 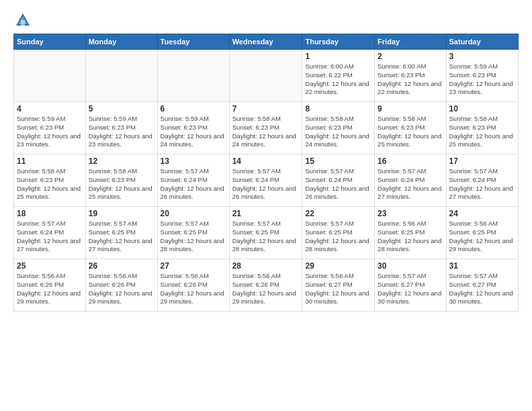 What do you see at coordinates (50, 233) in the screenshot?
I see `calendar-cell: 18Sunrise: 5:57 AM Sunset: 6:24 PM Dayli…` at bounding box center [50, 233].